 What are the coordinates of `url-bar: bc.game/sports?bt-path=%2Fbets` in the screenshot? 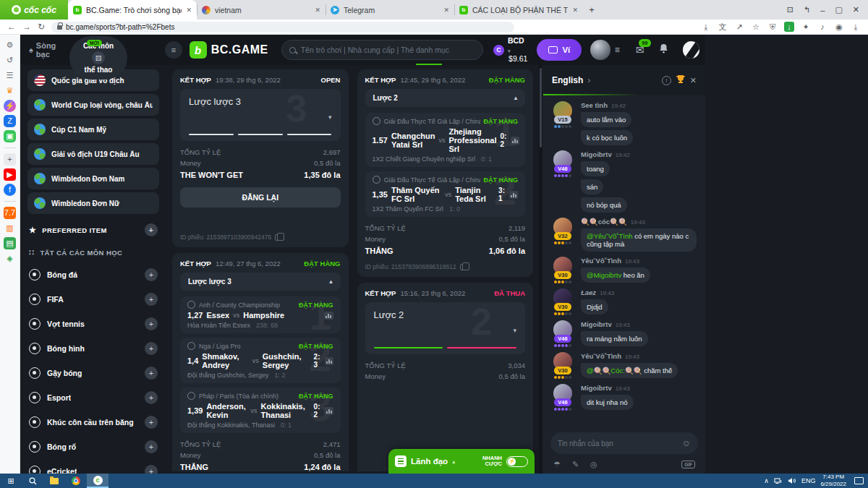 It's located at (283, 27).